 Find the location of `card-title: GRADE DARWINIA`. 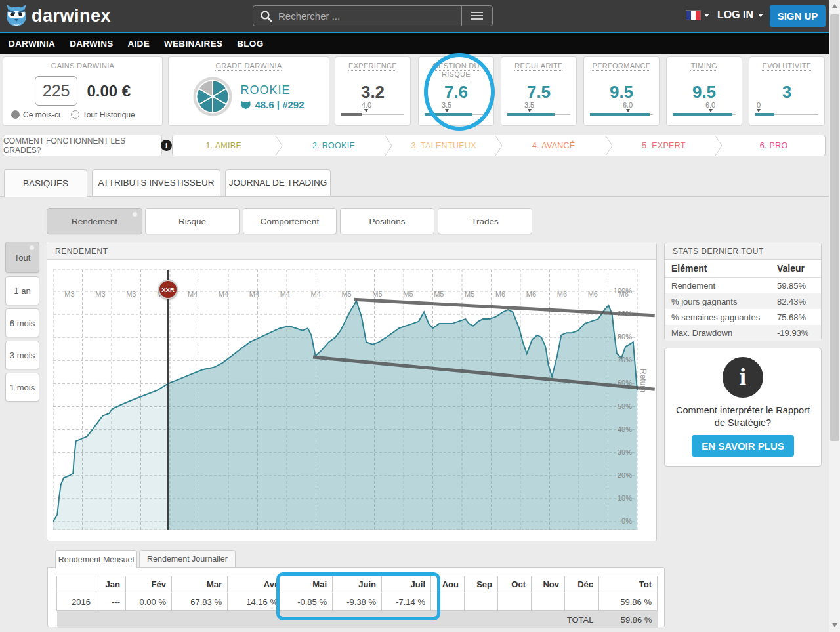

card-title: GRADE DARWINIA is located at coordinates (249, 66).